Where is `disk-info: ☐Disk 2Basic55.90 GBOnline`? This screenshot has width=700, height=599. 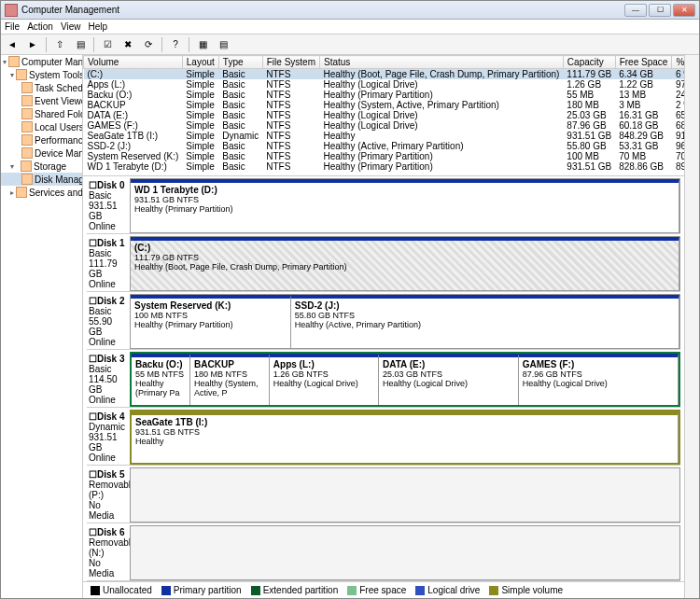 disk-info: ☐Disk 2Basic55.90 GBOnline is located at coordinates (108, 321).